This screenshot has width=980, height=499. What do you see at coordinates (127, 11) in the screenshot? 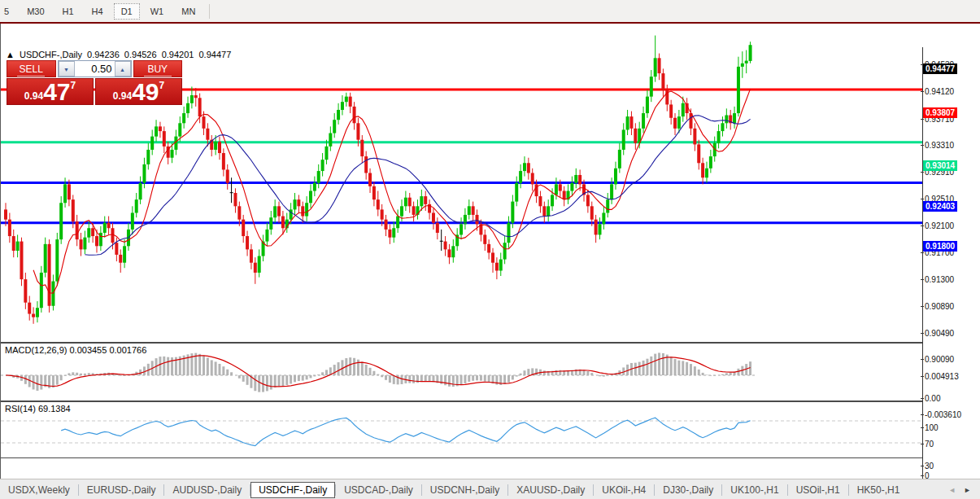
I see `timeframe-button-d1: D1` at bounding box center [127, 11].